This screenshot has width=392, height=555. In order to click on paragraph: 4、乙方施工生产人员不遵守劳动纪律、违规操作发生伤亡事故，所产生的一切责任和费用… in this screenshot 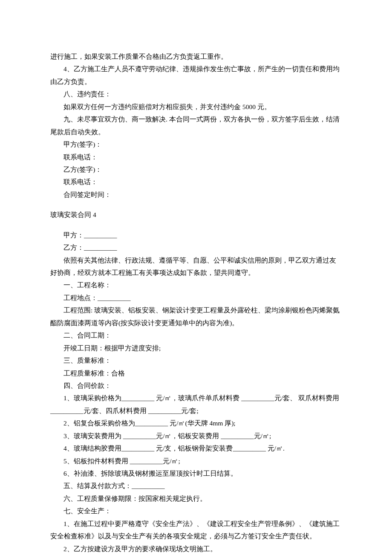, I will do `click(196, 75)`.